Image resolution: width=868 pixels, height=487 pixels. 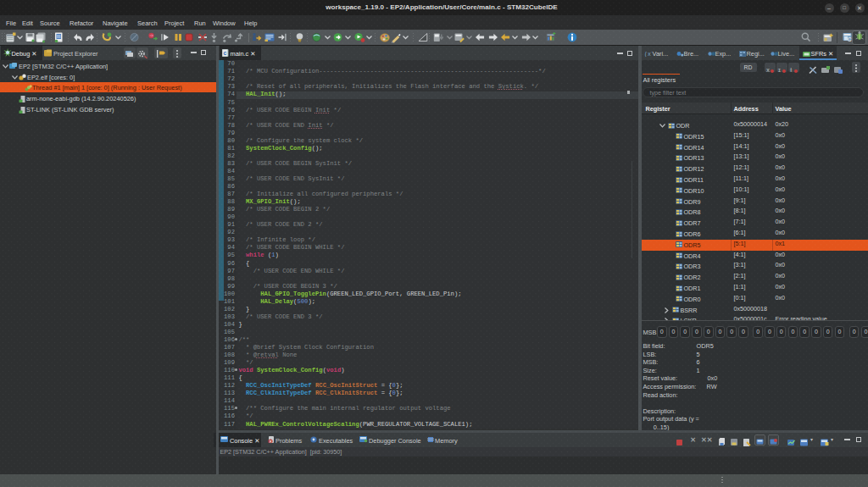 What do you see at coordinates (780, 69) in the screenshot?
I see `svg-text: ɪ` at bounding box center [780, 69].